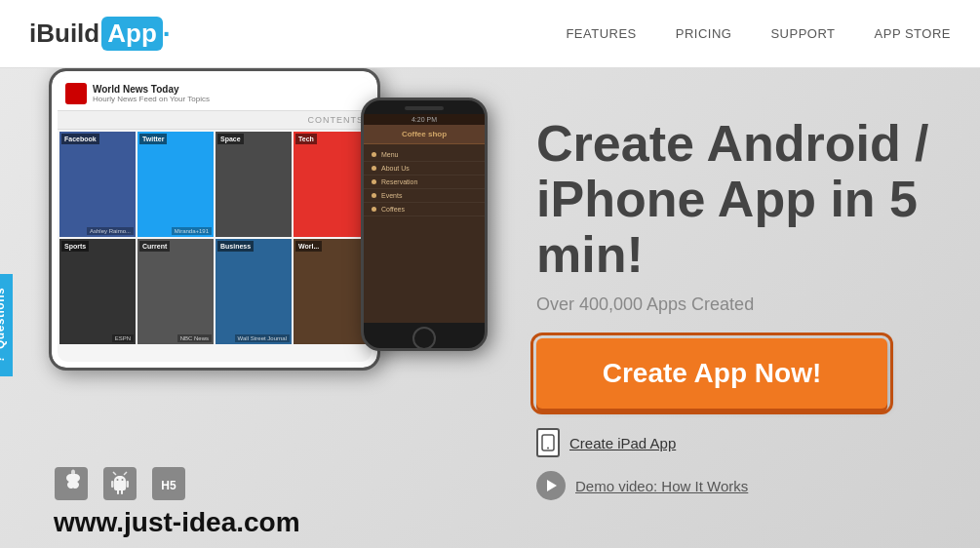 The height and width of the screenshot is (548, 980). Describe the element at coordinates (6, 326) in the screenshot. I see `questions-tab: ? Questions` at that location.